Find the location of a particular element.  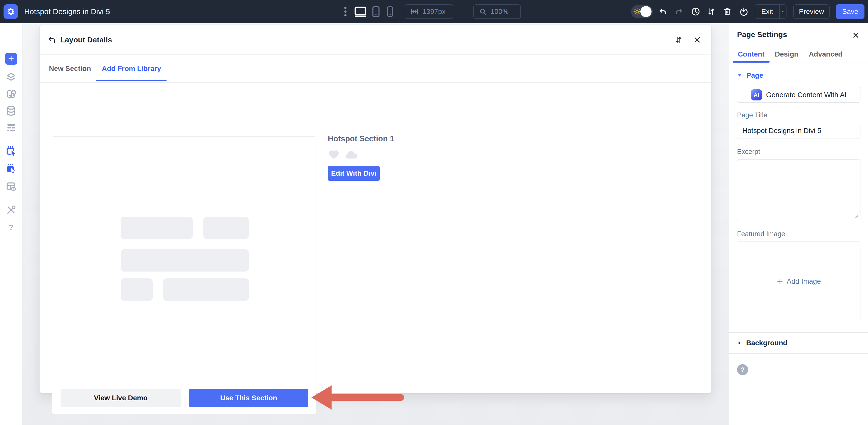

excerpt-label: Excerpt is located at coordinates (799, 152).